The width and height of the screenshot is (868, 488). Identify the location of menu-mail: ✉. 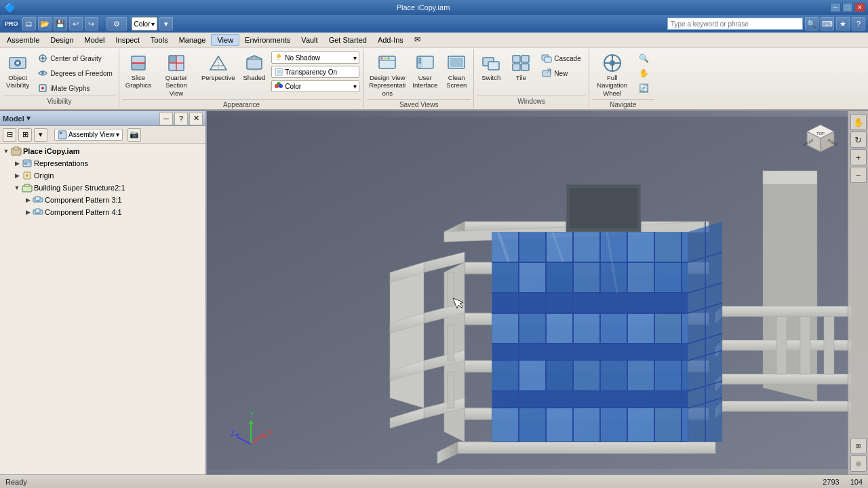
(418, 39).